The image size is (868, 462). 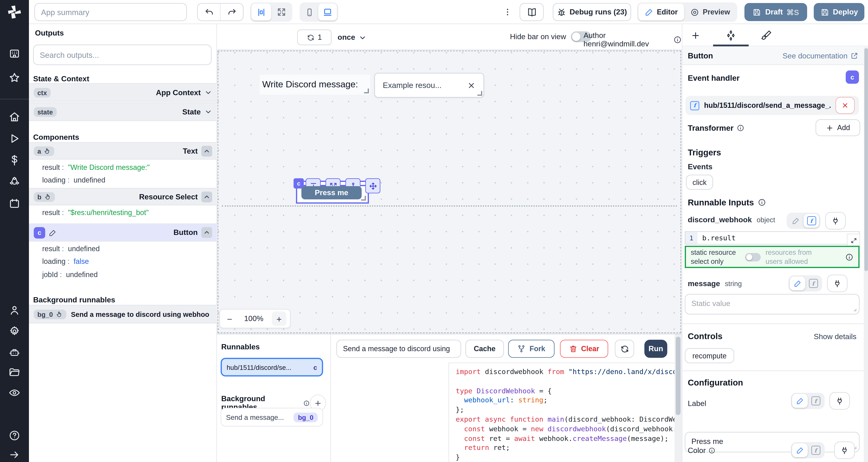 I want to click on ctx-badge: ctx, so click(x=42, y=93).